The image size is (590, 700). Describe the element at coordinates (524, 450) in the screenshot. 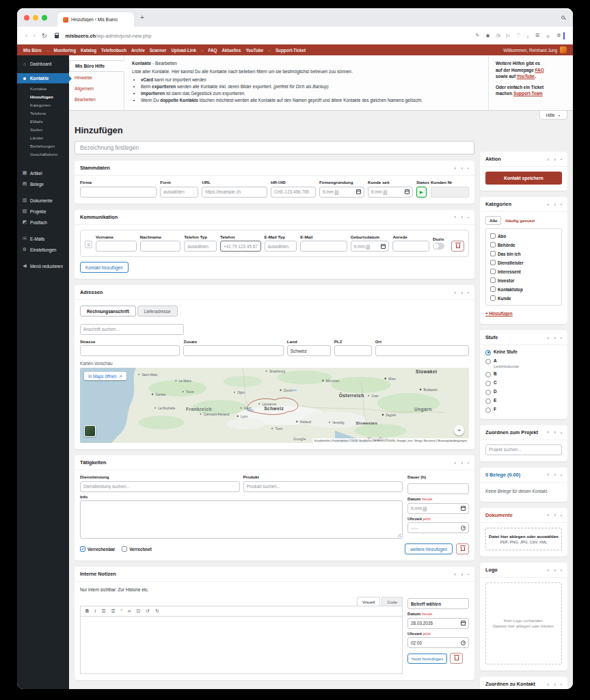

I see `projekt-search-input` at that location.